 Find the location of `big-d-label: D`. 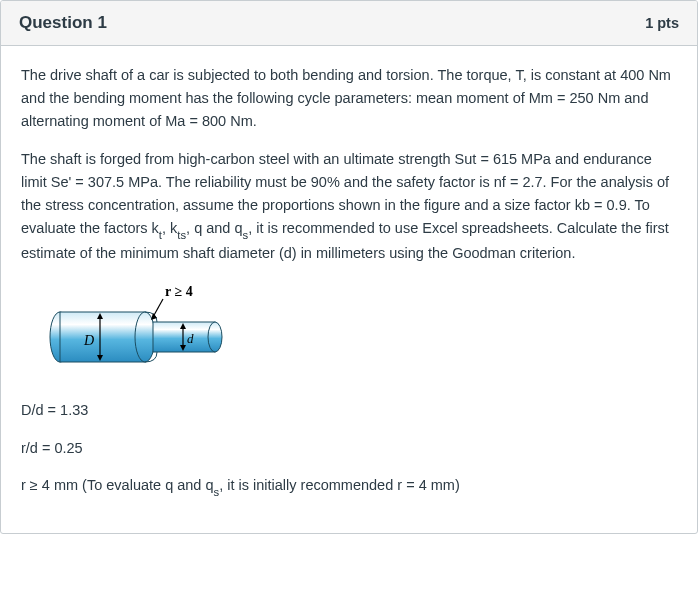

big-d-label: D is located at coordinates (88, 340).